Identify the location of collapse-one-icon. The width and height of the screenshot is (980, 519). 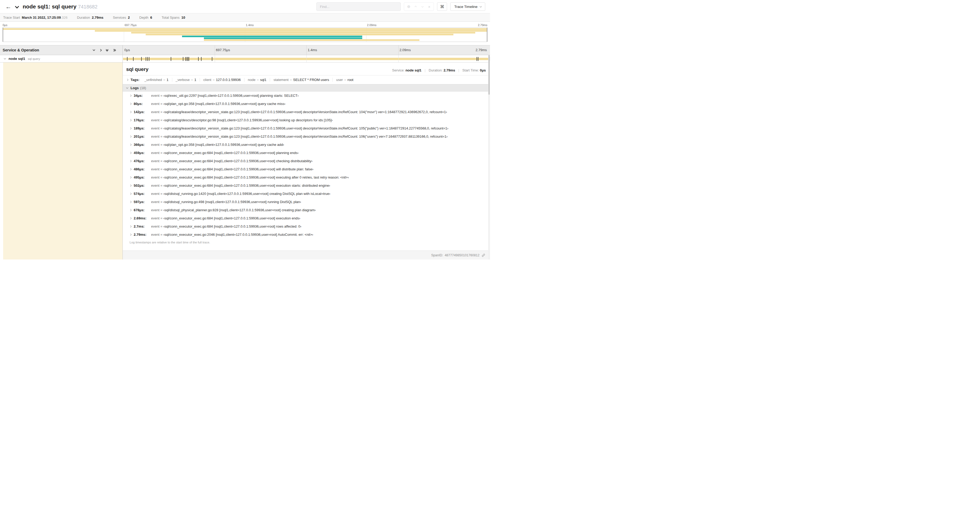
(94, 50).